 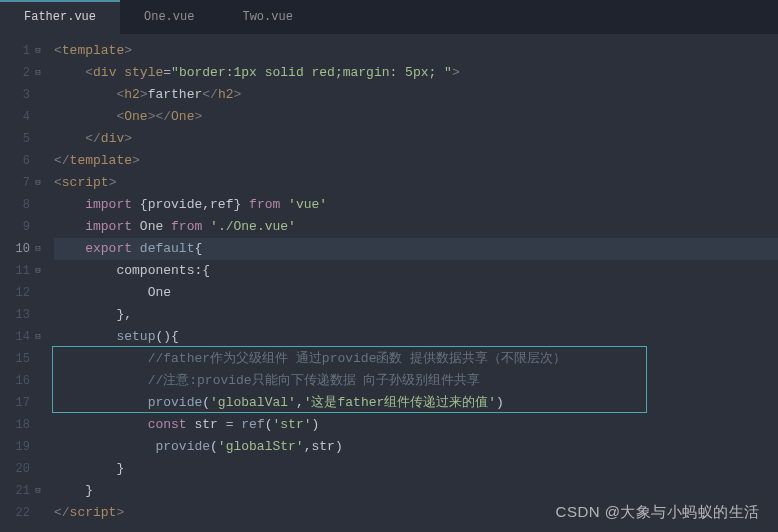 What do you see at coordinates (60, 17) in the screenshot?
I see `tab-father-vue: Father.vue` at bounding box center [60, 17].